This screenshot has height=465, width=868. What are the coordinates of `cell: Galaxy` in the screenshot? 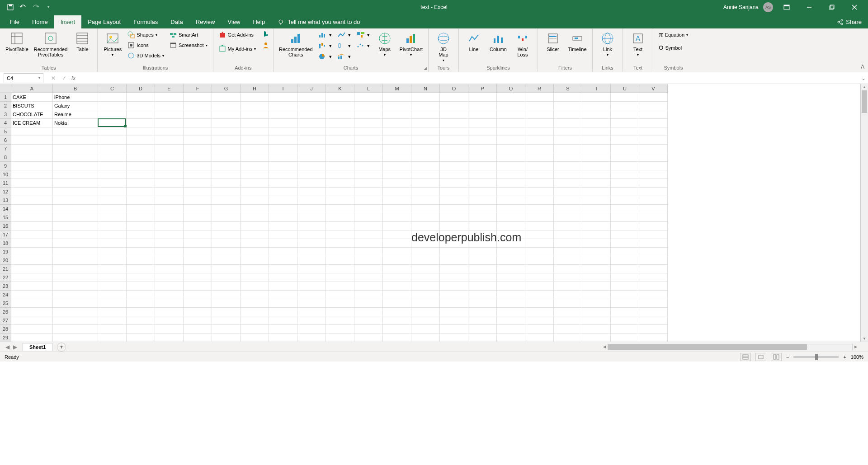 It's located at (75, 106).